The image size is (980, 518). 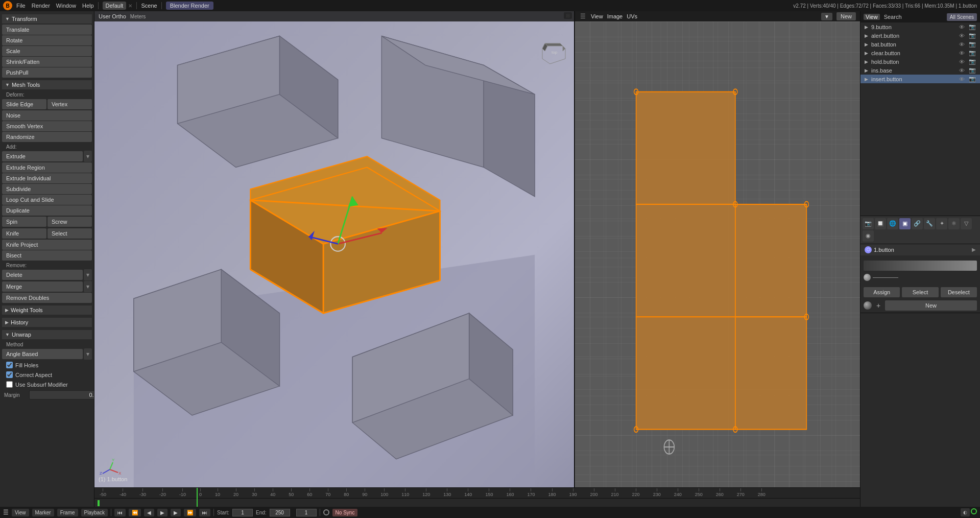 I want to click on extrude-button: Extrude, so click(x=42, y=156).